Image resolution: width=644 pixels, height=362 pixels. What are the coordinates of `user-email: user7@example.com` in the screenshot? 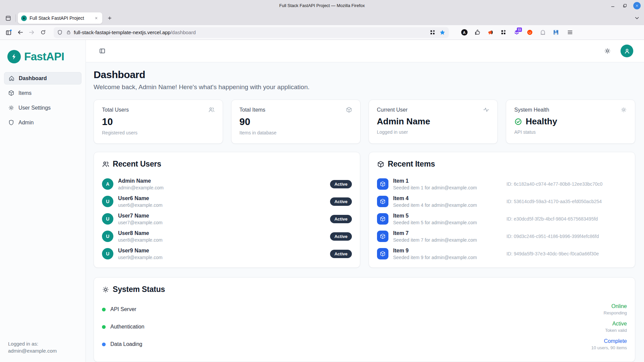 It's located at (140, 223).